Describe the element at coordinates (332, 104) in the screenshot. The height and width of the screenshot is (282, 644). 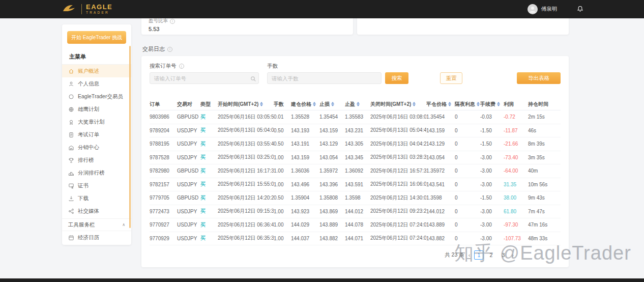
I see `column-header: 止损` at that location.